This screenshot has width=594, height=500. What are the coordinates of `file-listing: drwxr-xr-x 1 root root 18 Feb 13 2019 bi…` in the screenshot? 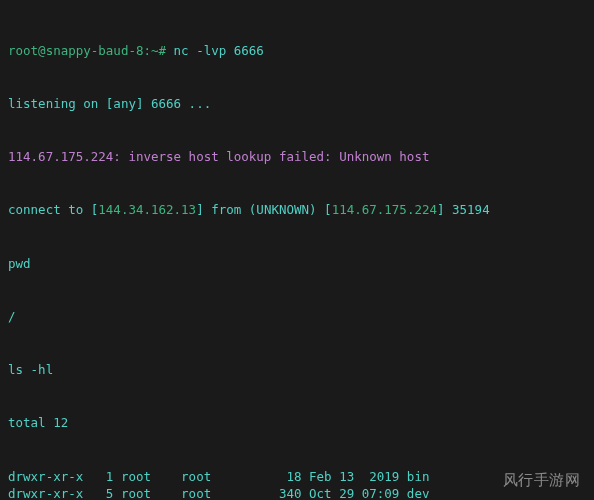 It's located at (297, 484).